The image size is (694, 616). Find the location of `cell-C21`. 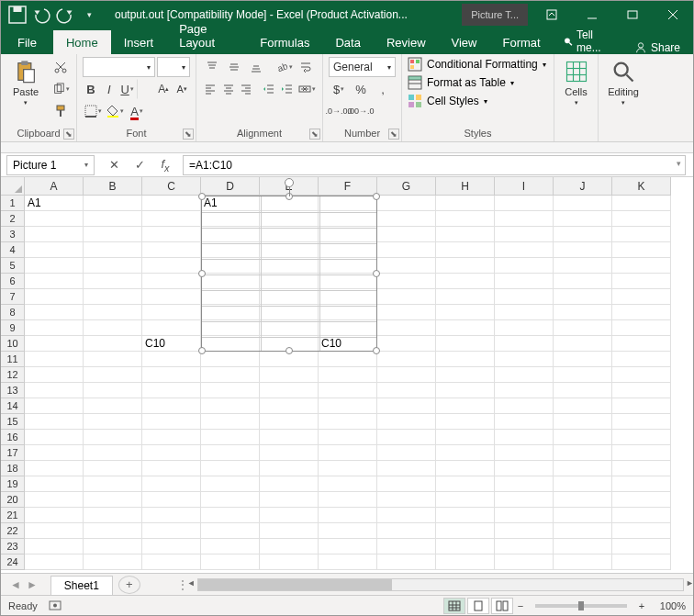

cell-C21 is located at coordinates (172, 516).